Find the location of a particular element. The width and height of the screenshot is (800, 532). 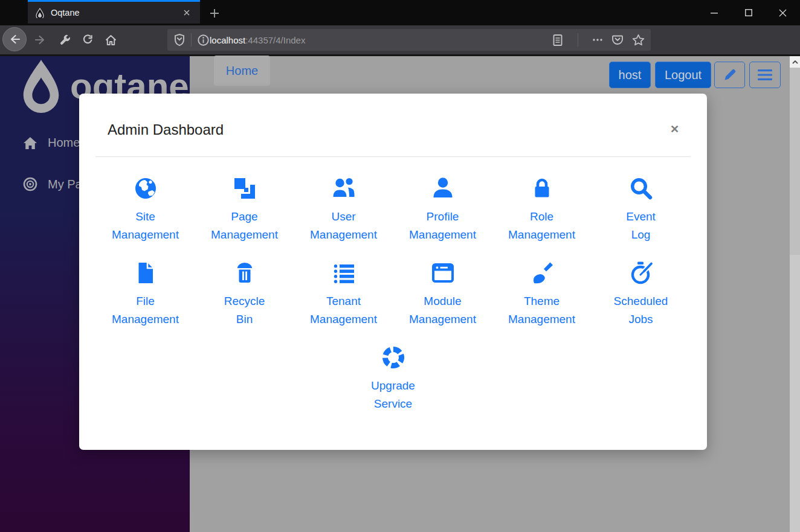

admin-tile-module-management: ModuleManagement is located at coordinates (443, 295).